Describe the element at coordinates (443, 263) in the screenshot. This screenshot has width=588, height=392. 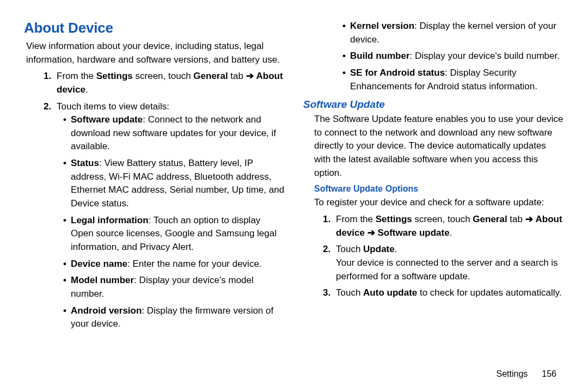
I see `swu-step-2: Touch Update. Your device is connected t…` at that location.